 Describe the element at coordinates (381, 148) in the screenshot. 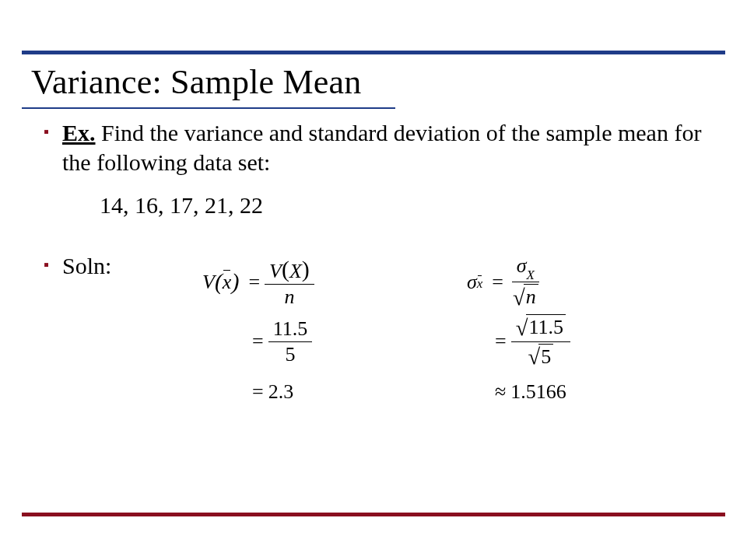

I see `example-text: Find the variance and standard deviation…` at that location.